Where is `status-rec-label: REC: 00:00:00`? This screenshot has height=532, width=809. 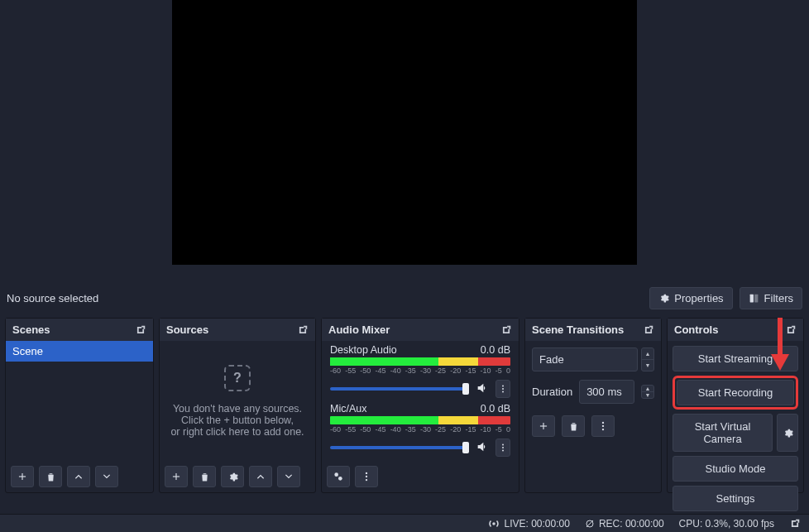
status-rec-label: REC: 00:00:00 is located at coordinates (632, 524).